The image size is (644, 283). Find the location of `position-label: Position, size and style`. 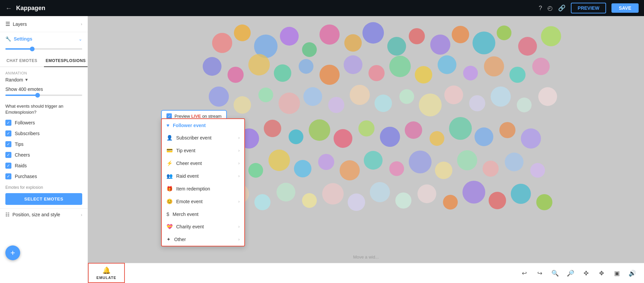

position-label: Position, size and style is located at coordinates (36, 215).